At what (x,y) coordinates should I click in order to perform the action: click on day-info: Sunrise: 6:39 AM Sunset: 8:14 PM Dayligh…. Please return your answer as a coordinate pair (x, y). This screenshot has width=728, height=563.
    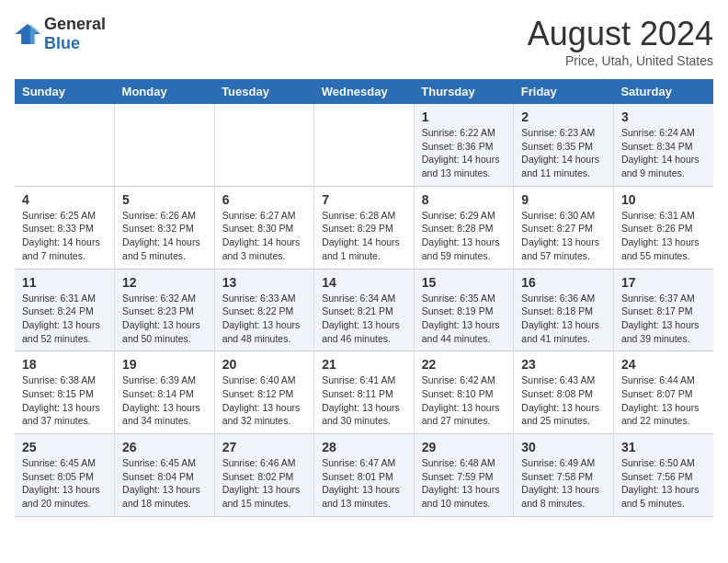
    Looking at the image, I should click on (165, 401).